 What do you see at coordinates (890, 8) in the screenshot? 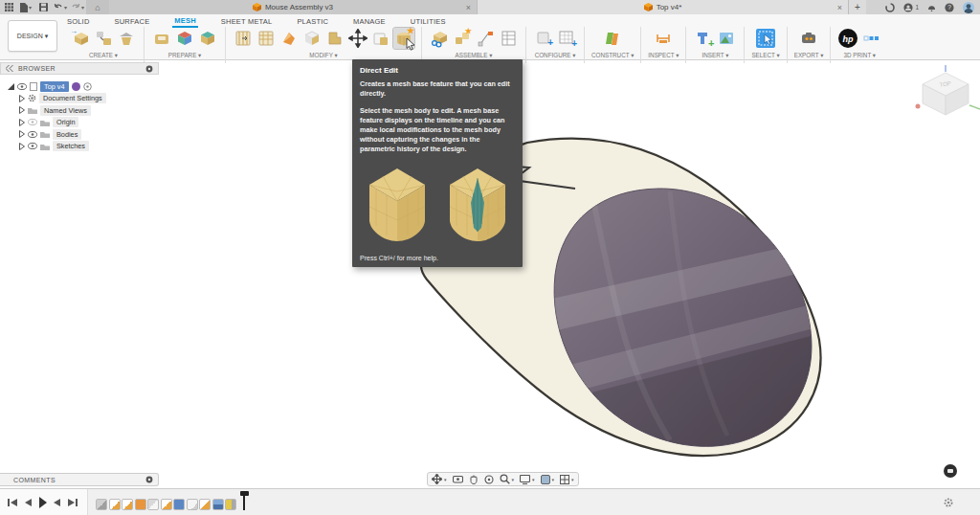
I see `extensions-icon` at bounding box center [890, 8].